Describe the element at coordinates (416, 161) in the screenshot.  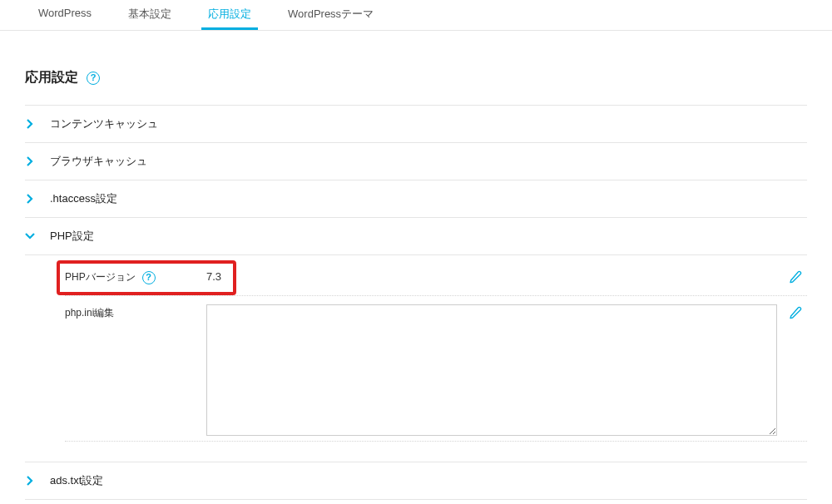
I see `accordion-item-browser-cache: ブラウザキャッシュ` at that location.